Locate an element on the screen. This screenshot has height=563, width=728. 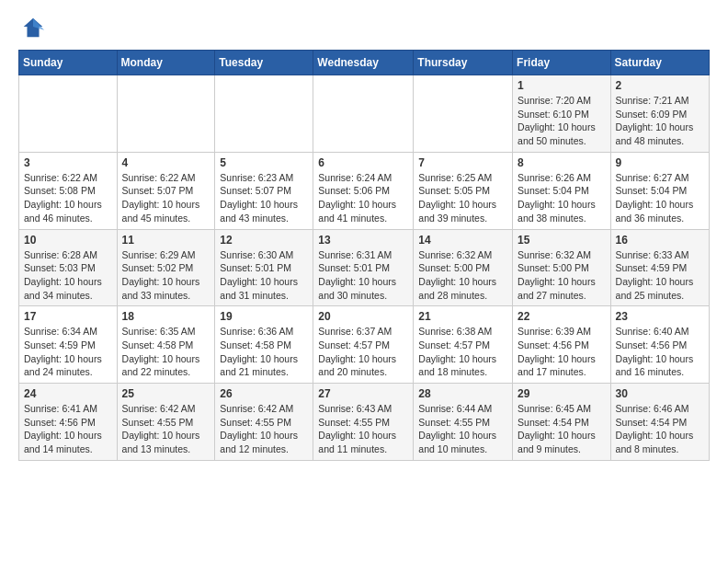
day-info: Sunrise: 7:20 AM Sunset: 6:10 PM Dayligh… is located at coordinates (562, 121).